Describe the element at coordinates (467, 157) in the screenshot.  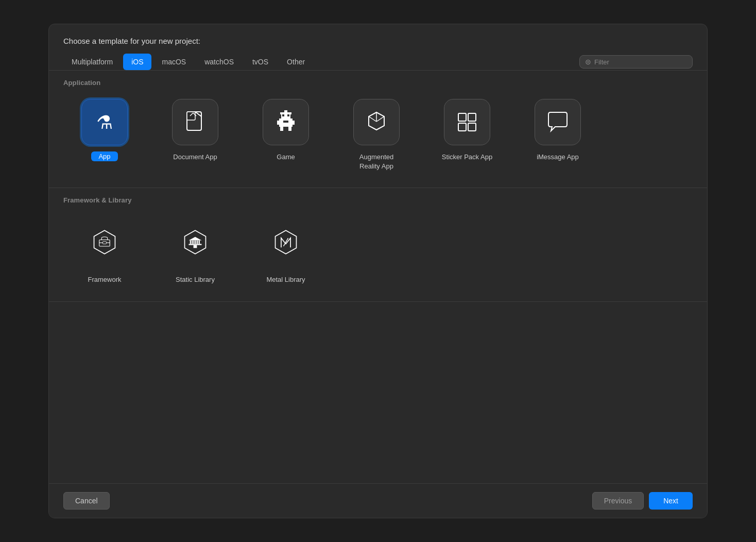
I see `sticker-pack-label: Sticker Pack App` at that location.